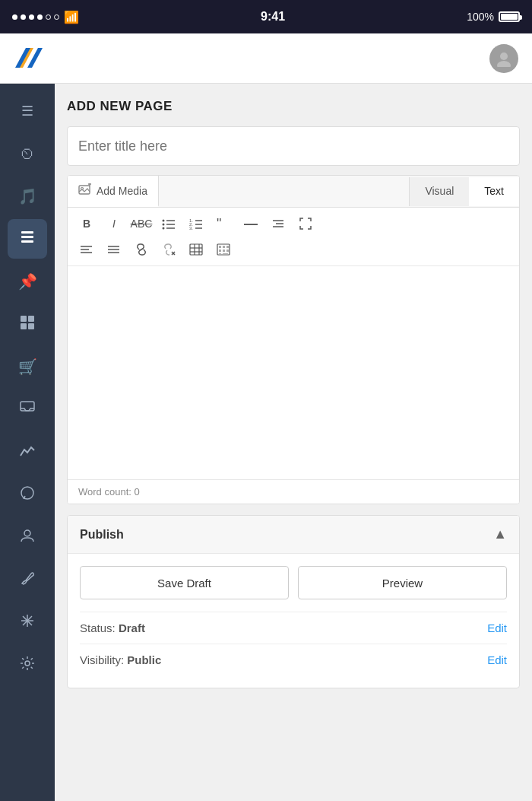 The image size is (532, 801). I want to click on svg-text: 3., so click(192, 228).